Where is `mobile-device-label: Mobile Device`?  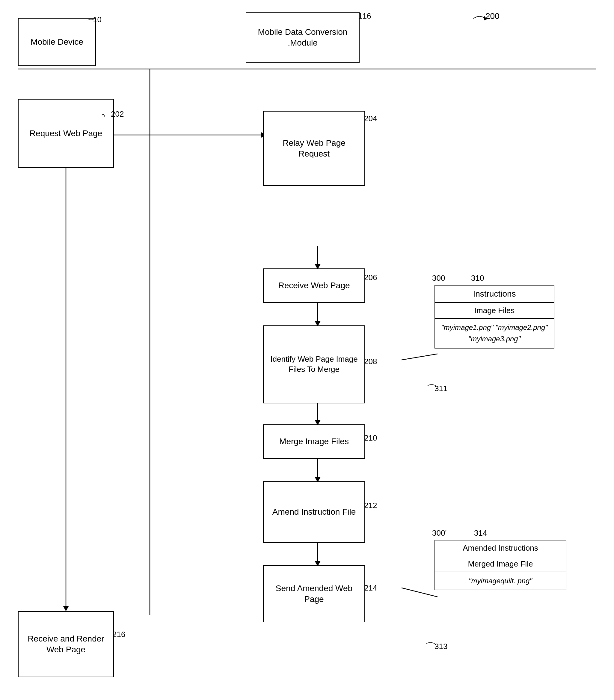 mobile-device-label: Mobile Device is located at coordinates (57, 42).